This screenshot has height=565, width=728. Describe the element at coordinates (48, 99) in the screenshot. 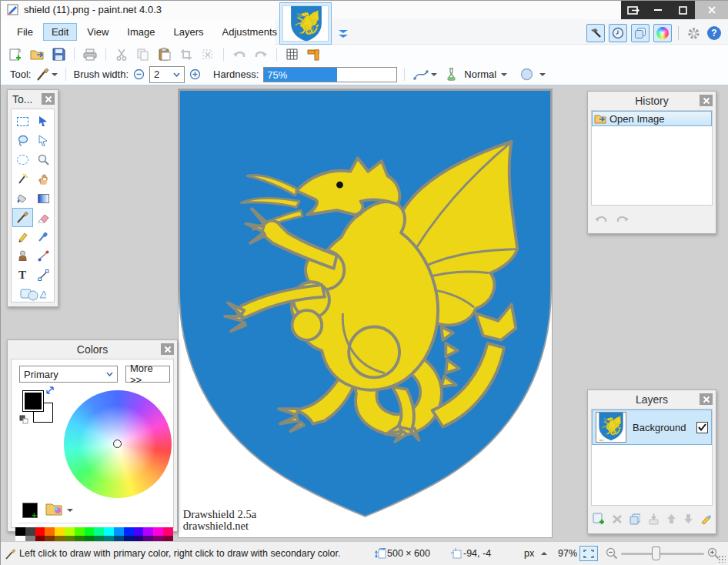

I see `tools-panel-close-button` at that location.